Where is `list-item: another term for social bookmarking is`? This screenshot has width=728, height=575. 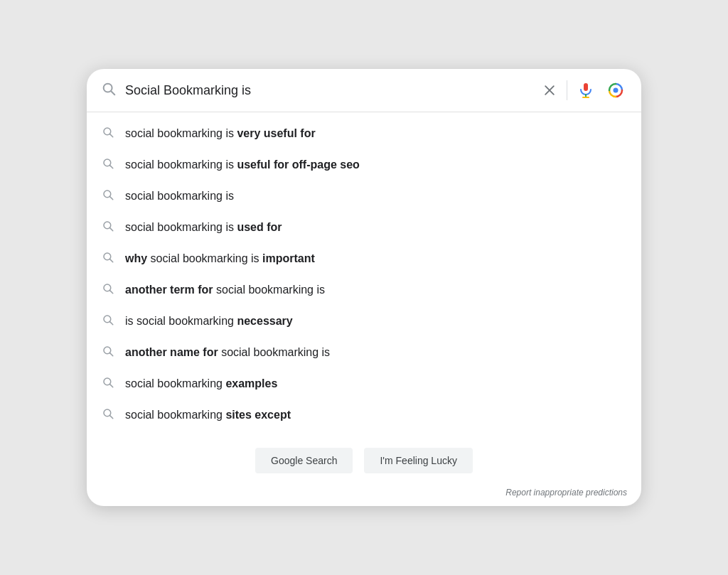
list-item: another term for social bookmarking is is located at coordinates (364, 290).